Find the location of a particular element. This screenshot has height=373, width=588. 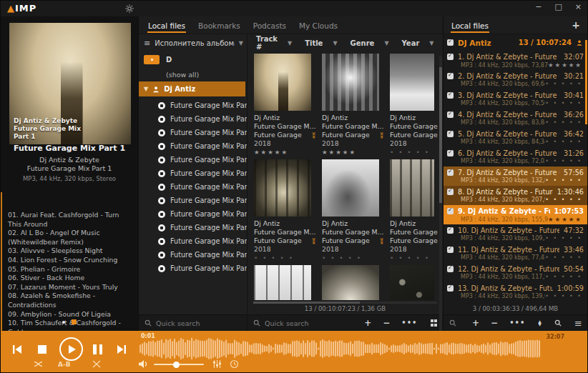

tree-quick-search: Quick search is located at coordinates (193, 323).